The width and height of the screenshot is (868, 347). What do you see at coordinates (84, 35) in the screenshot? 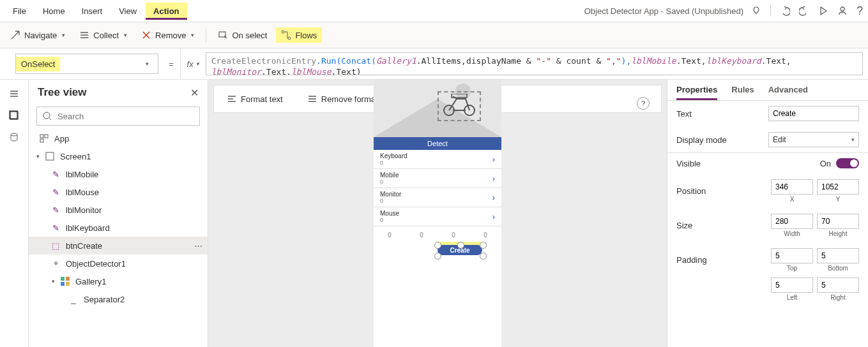
I see `collect-icon` at bounding box center [84, 35].